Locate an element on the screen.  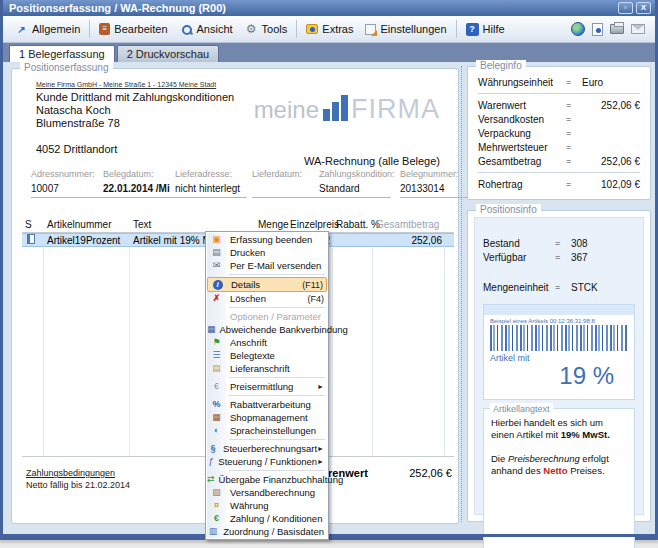
document-info-icon is located at coordinates (598, 30).